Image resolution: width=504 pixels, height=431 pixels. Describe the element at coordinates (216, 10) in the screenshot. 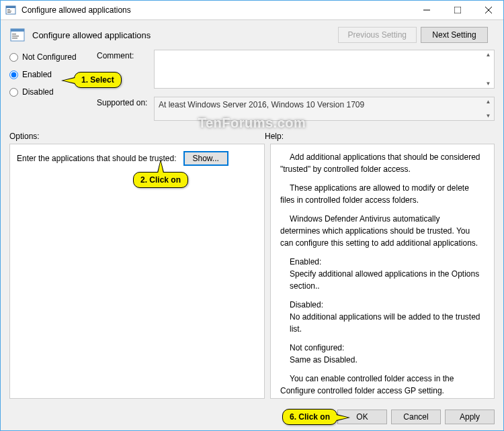

I see `window-title: Configure allowed applications` at that location.